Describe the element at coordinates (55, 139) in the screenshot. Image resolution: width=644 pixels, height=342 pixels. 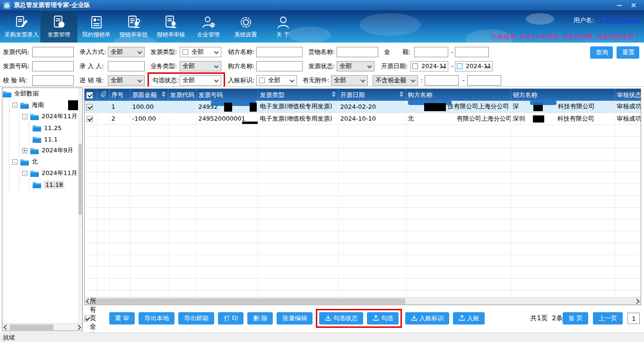
I see `tree-node-11-1: 11.1` at that location.